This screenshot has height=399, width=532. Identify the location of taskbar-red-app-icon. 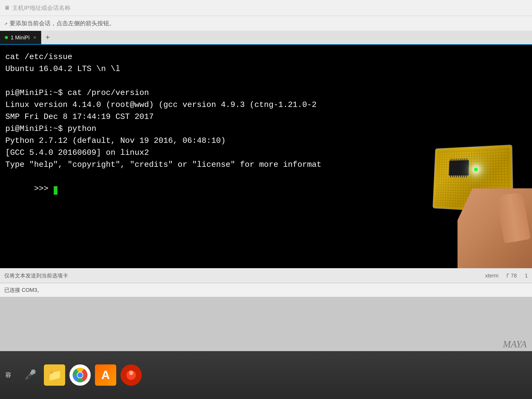
(131, 375).